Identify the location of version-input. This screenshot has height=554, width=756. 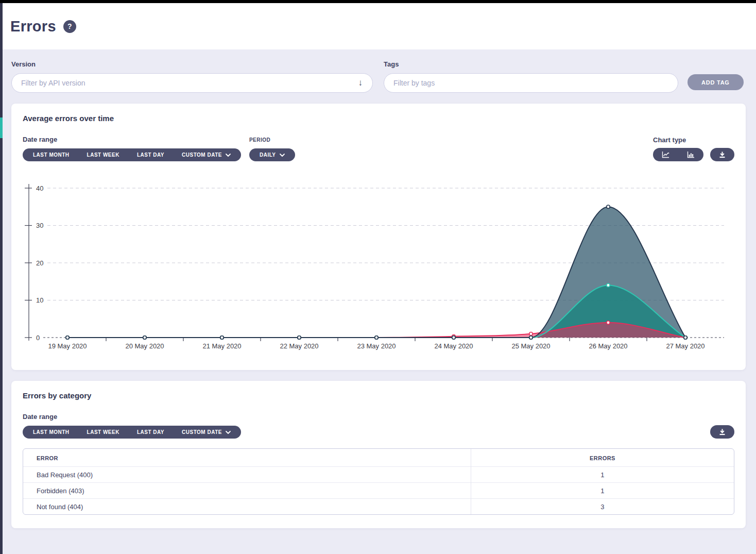
(192, 83).